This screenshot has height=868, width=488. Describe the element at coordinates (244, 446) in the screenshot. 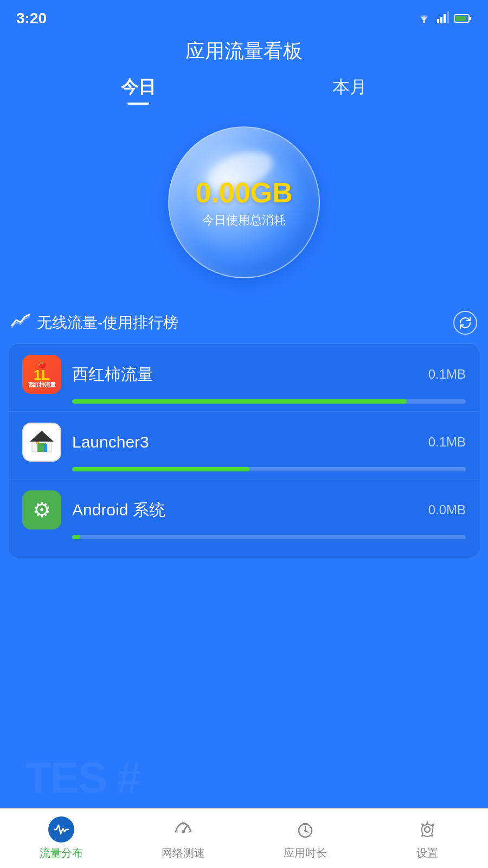

I see `app-row-launcher: Launcher3 0.1MB` at that location.